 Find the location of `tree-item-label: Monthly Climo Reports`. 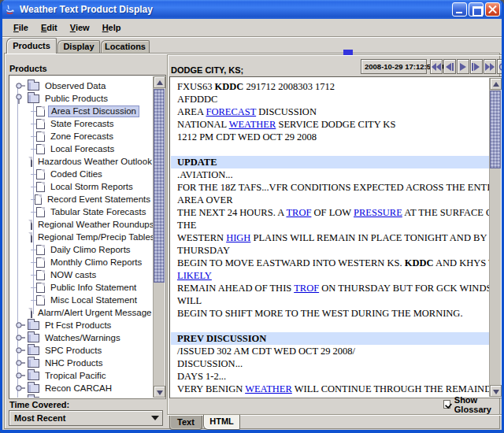

tree-item-label: Monthly Climo Reports is located at coordinates (96, 263).